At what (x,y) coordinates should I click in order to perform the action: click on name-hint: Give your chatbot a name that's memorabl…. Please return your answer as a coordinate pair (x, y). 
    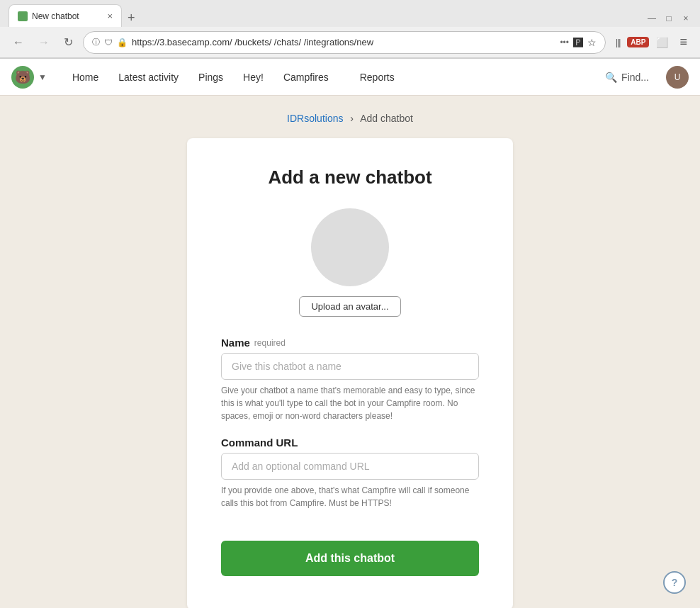
    Looking at the image, I should click on (350, 403).